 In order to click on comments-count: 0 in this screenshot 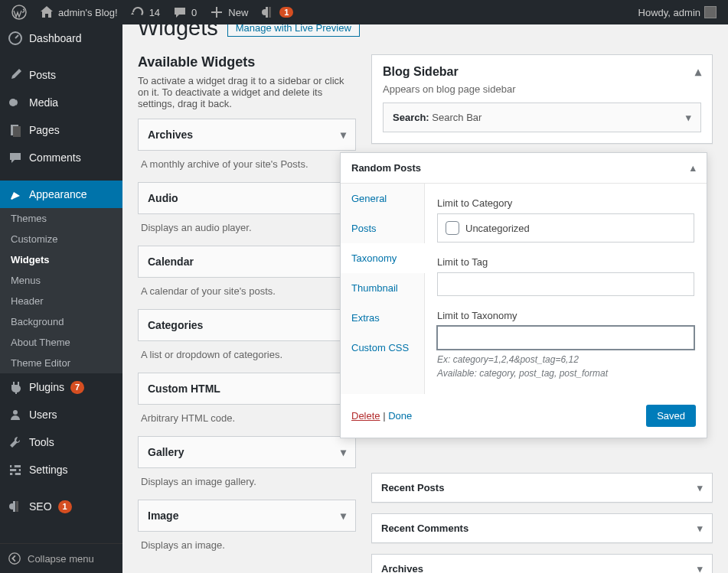, I will do `click(194, 12)`.